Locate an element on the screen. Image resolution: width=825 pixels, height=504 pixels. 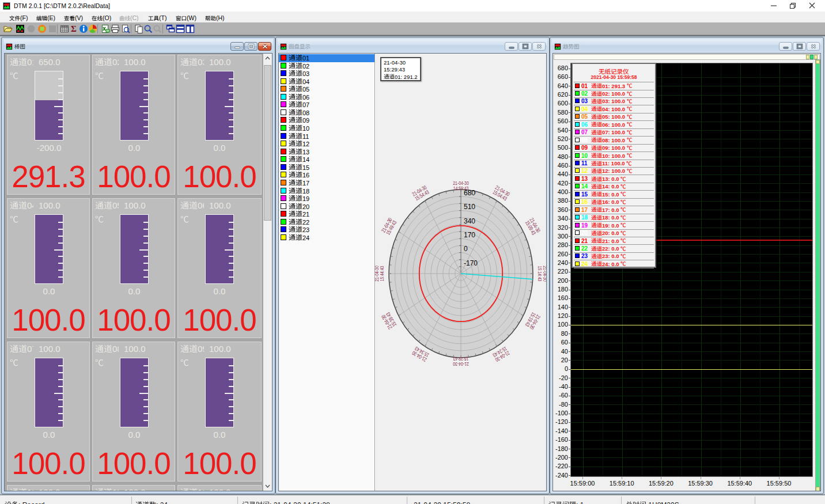
svg-text: 170 is located at coordinates (470, 235).